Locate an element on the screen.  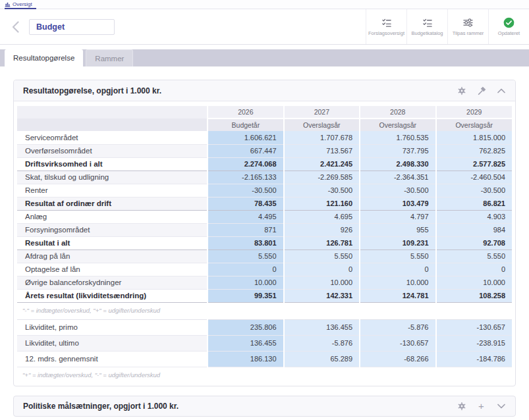
cell-value: 92.708 is located at coordinates (474, 243).